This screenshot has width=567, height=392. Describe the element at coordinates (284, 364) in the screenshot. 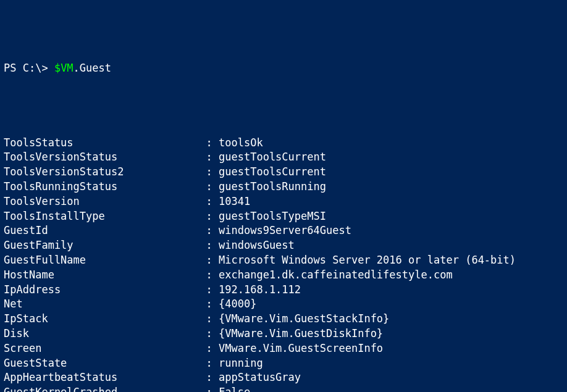

I see `output-row: GuestState : running` at that location.